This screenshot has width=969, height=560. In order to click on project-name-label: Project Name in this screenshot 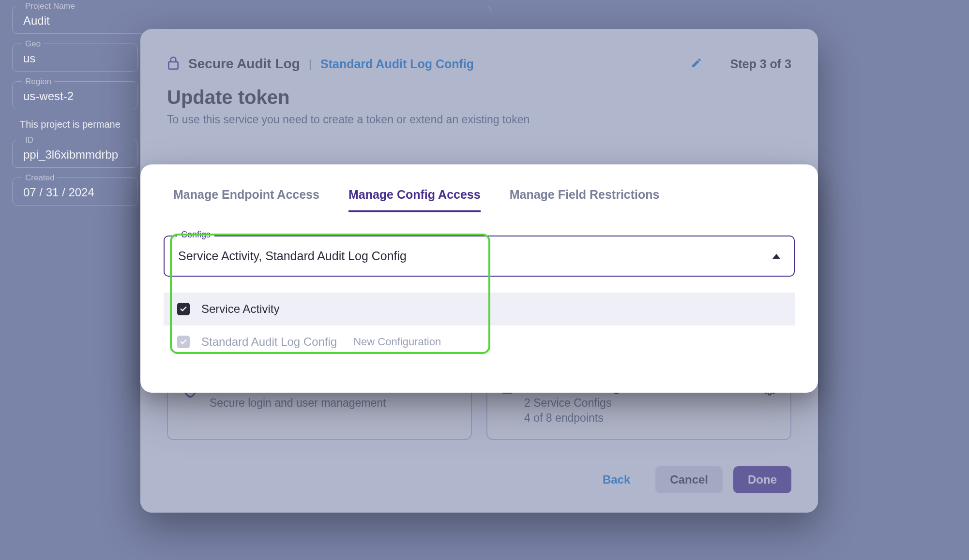, I will do `click(50, 6)`.